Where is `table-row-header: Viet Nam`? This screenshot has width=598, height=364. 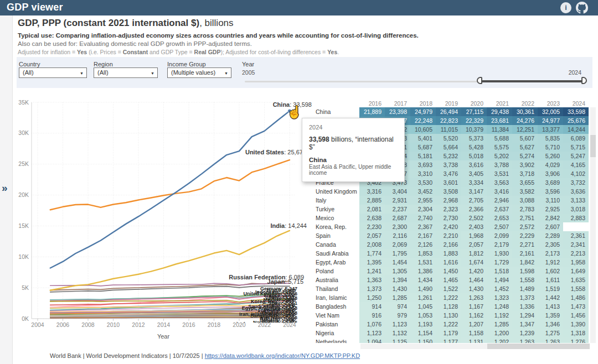
table-row-header: Viet Nam is located at coordinates (336, 315).